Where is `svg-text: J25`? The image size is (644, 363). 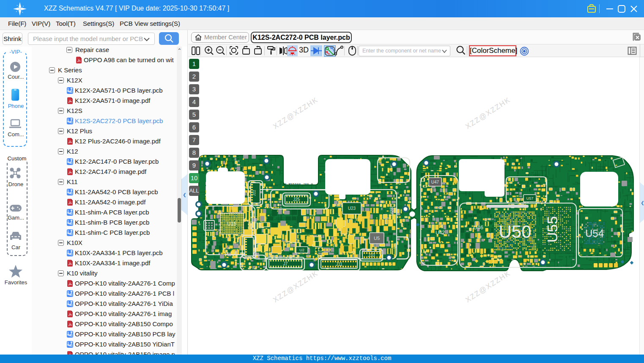
svg-text: J25 is located at coordinates (297, 200).